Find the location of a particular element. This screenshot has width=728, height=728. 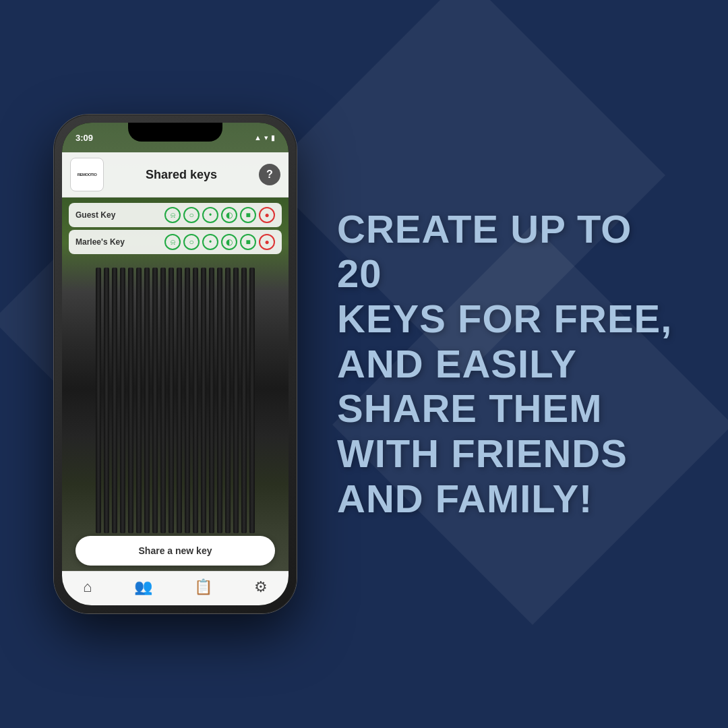

keys-list: Guest Key ⍾ ○ • ◐ ■ ● Marlee's Key is located at coordinates (175, 229).